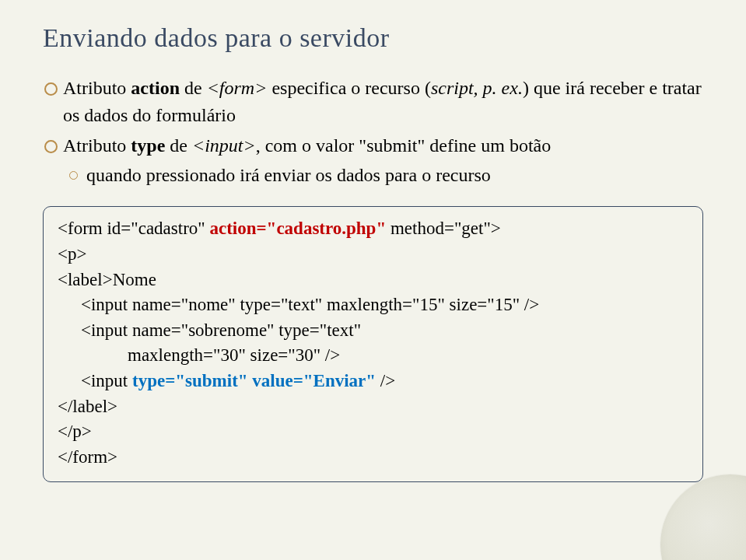 This screenshot has width=746, height=560. Describe the element at coordinates (254, 381) in the screenshot. I see `code-blue: type="submit" value="Enviar"` at that location.